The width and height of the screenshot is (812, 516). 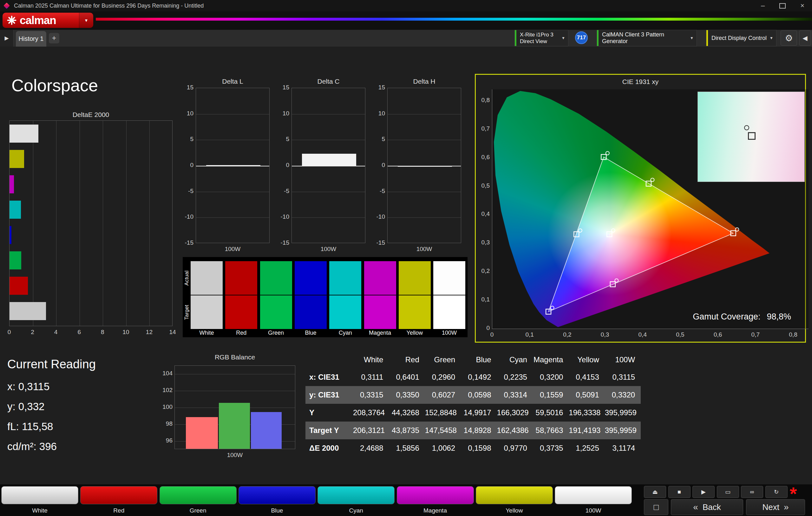 I want to click on pattern-button-cyan, so click(x=356, y=495).